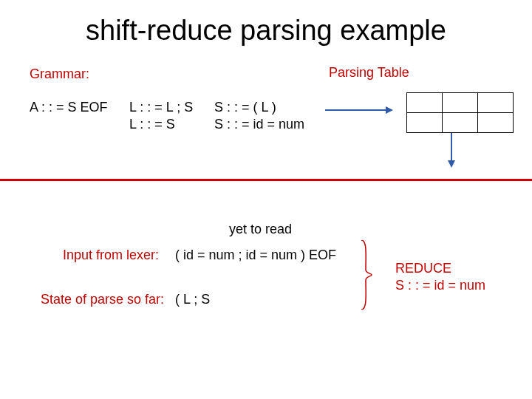 This screenshot has width=532, height=399. I want to click on production-a: A : : = S EOF, so click(69, 108).